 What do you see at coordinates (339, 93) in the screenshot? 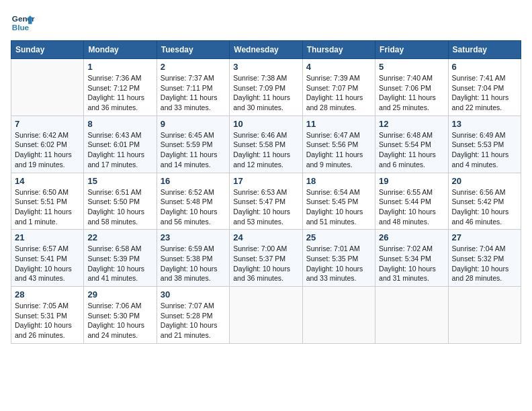
I see `cell-content: Sunrise: 7:39 AM Sunset: 7:07 PM Dayligh…` at bounding box center [339, 93].